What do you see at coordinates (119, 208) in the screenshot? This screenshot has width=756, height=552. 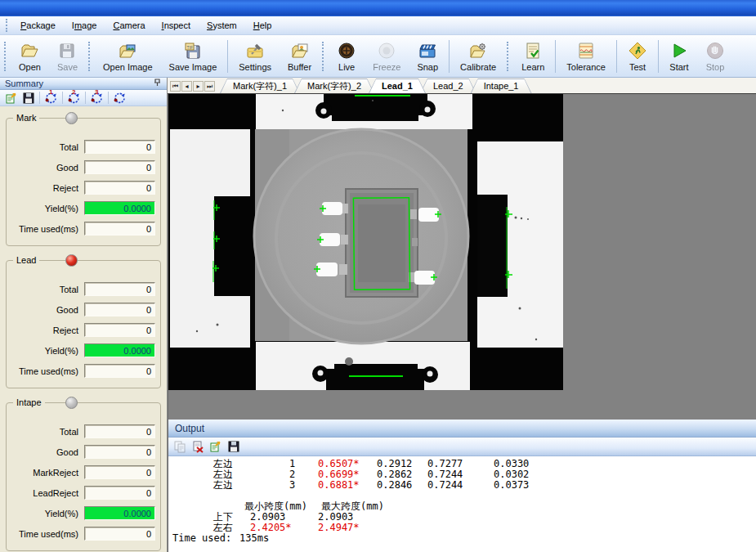 I see `mark-yield-field: 0.0000` at bounding box center [119, 208].